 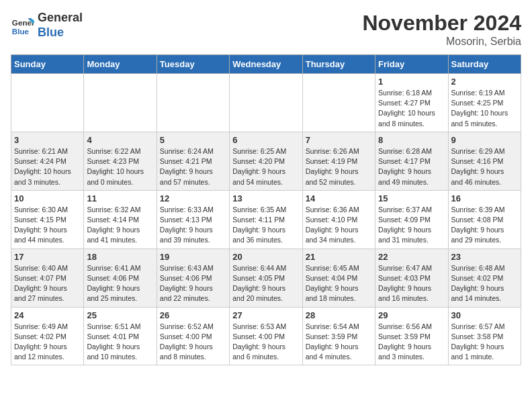 I want to click on logo: General Blue General Blue, so click(x=47, y=26).